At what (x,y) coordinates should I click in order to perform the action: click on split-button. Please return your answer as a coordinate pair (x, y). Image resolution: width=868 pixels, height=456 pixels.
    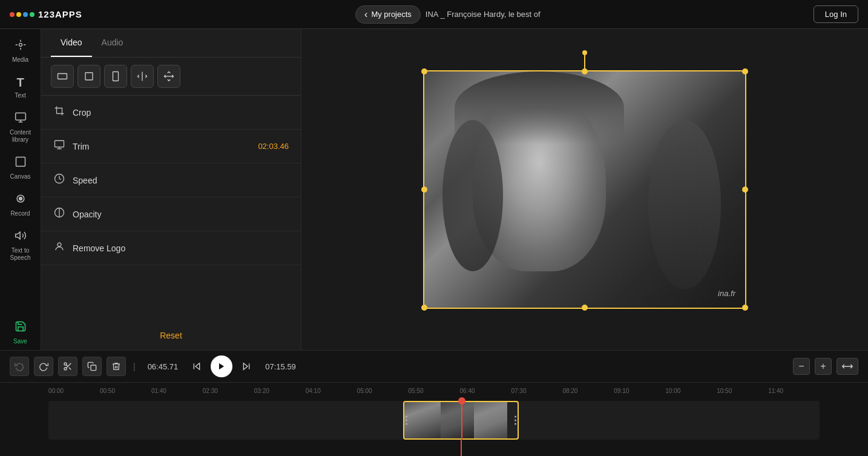
    Looking at the image, I should click on (142, 76).